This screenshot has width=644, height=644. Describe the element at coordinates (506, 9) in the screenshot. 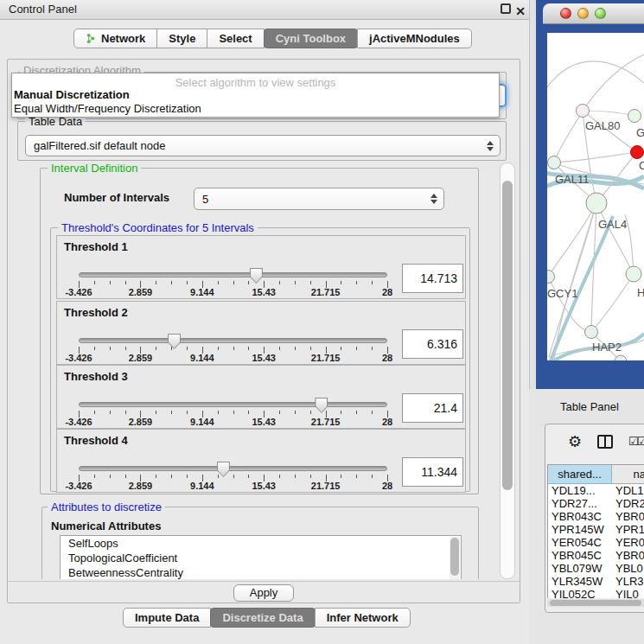

I see `float-window-icon` at that location.